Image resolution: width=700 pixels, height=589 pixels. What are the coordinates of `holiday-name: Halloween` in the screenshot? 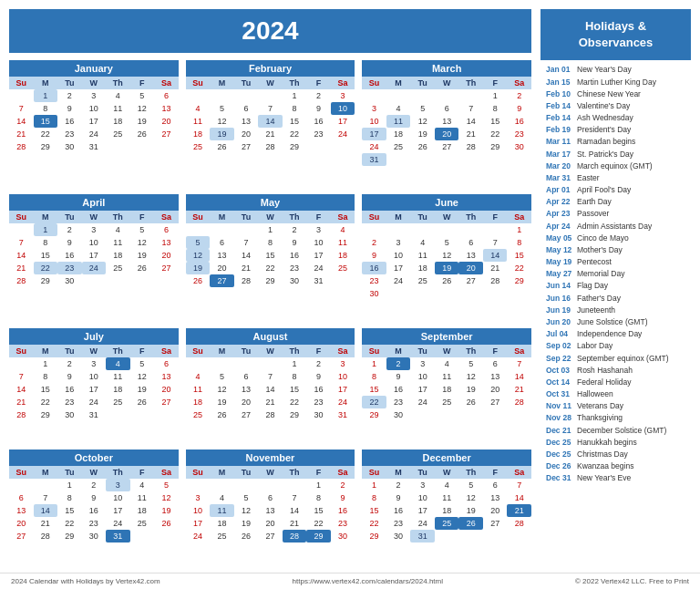 It's located at (595, 394).